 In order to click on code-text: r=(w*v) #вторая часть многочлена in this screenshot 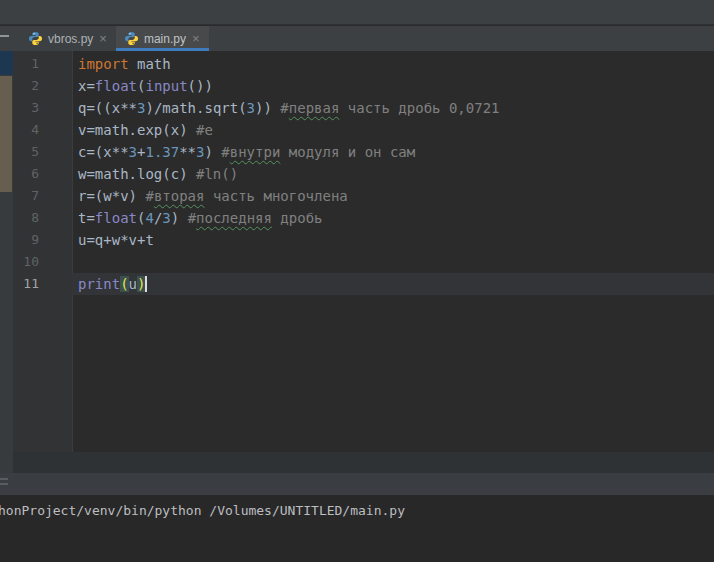, I will do `click(393, 196)`.